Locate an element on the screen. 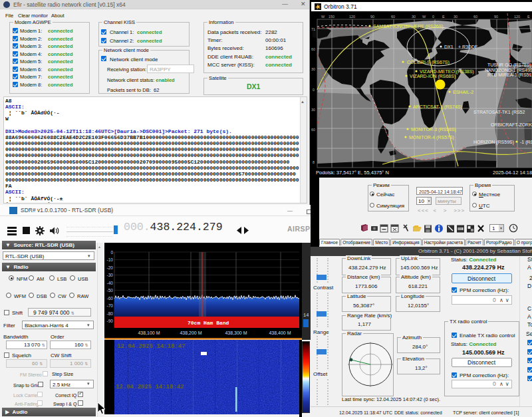 This screenshot has width=532, height=417. svg-text: -70 is located at coordinates (110, 306).